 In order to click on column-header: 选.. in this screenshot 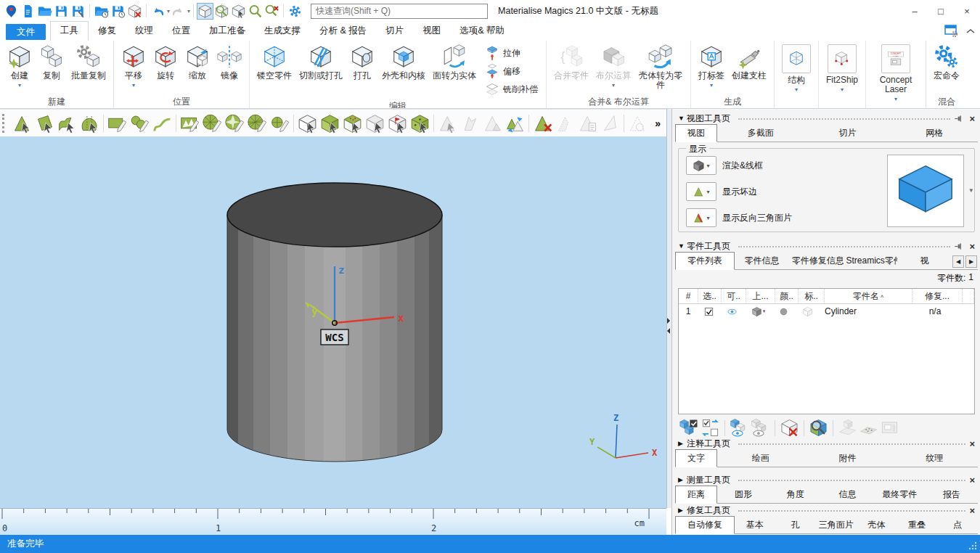, I will do `click(710, 296)`.